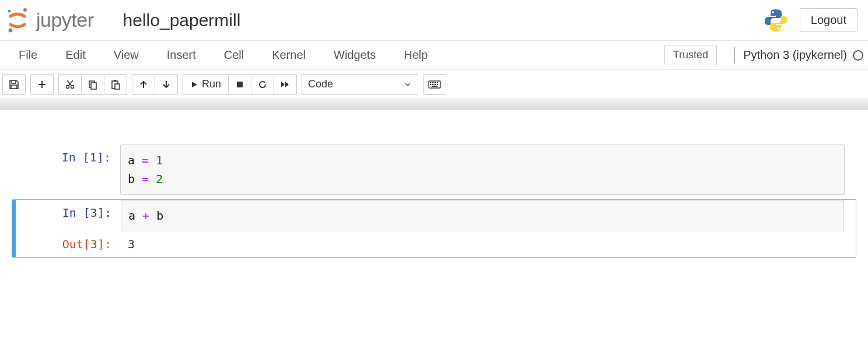 This screenshot has width=868, height=338. What do you see at coordinates (434, 20) in the screenshot?
I see `notebook-header: jupyter hello_papermill Logout` at bounding box center [434, 20].